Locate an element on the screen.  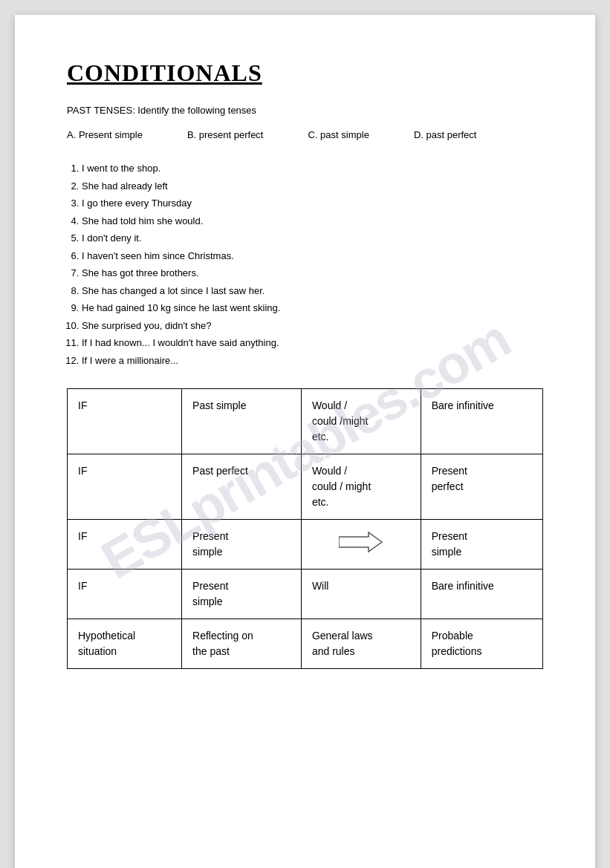
table-footer-row: Hypothetical situation Reflecting on the… is located at coordinates (305, 645).